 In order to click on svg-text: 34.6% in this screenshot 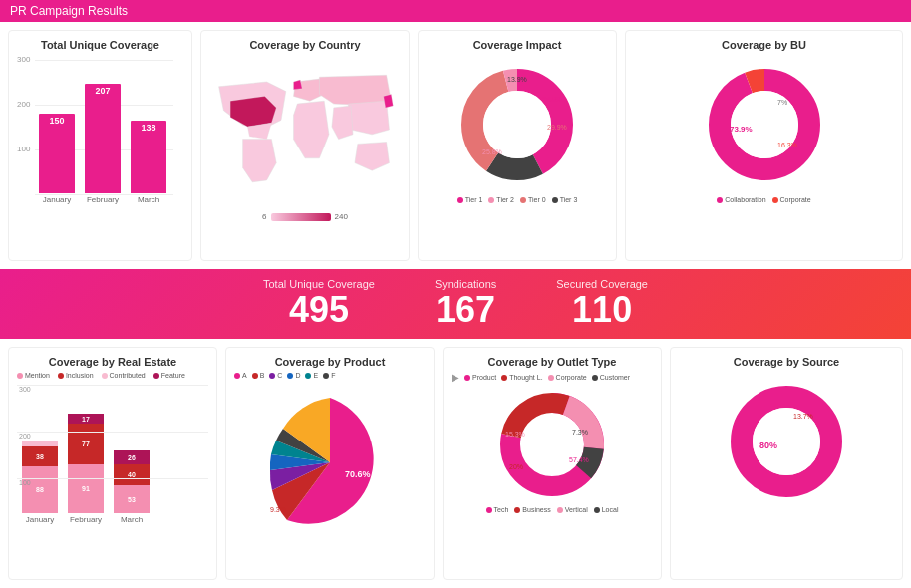, I will do `click(552, 100)`.